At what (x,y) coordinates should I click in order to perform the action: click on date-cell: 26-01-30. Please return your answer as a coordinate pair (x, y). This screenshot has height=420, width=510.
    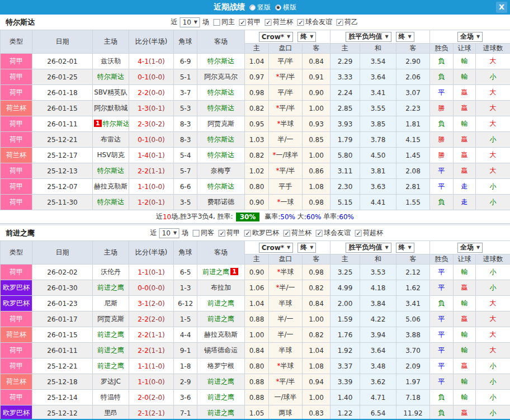
    Looking at the image, I should click on (63, 288).